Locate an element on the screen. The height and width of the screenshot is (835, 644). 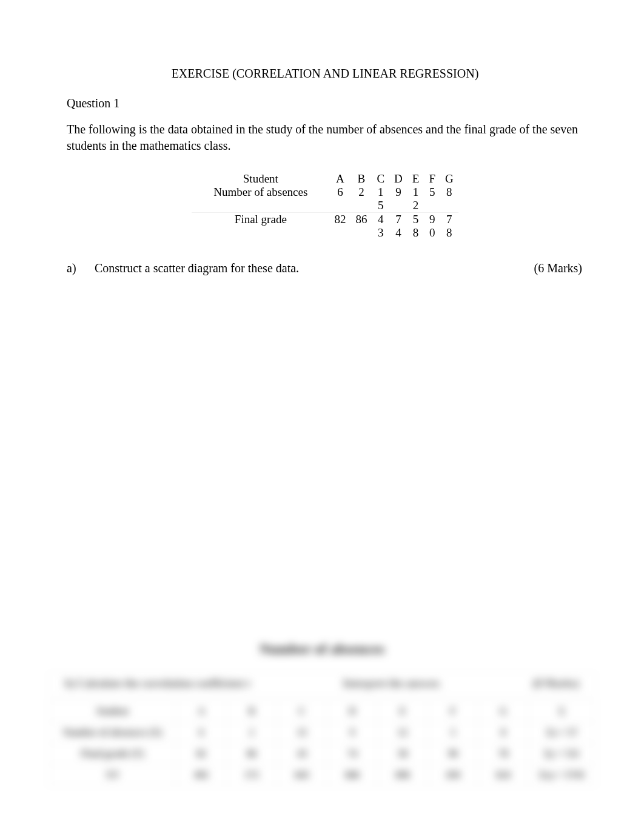
blur-part-b-mid: Interpret the answer. is located at coordinates (392, 684).